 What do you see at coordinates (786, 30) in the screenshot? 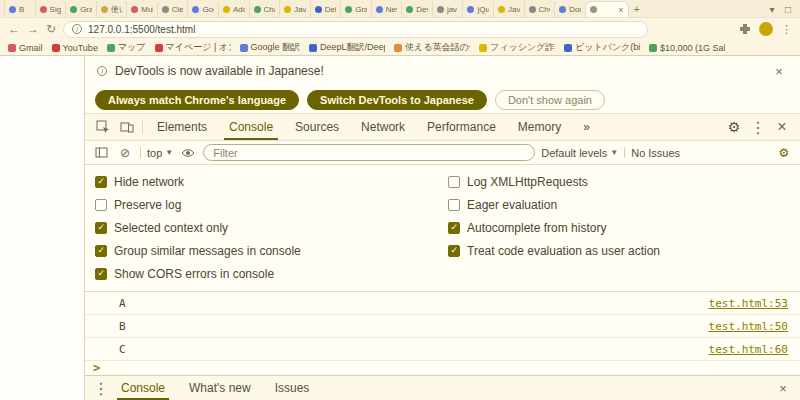
I see `browser-menu-icon: ⋮` at bounding box center [786, 30].